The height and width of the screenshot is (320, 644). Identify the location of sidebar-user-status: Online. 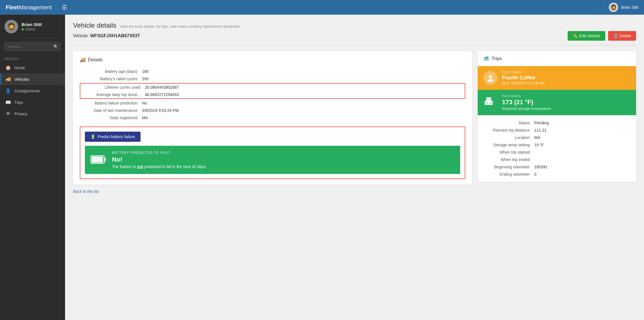
(32, 29).